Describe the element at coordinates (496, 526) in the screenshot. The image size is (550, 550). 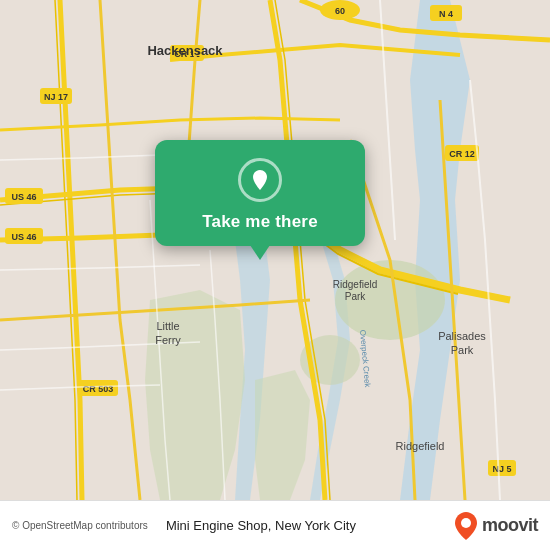
I see `moovit-logo: moovit` at that location.